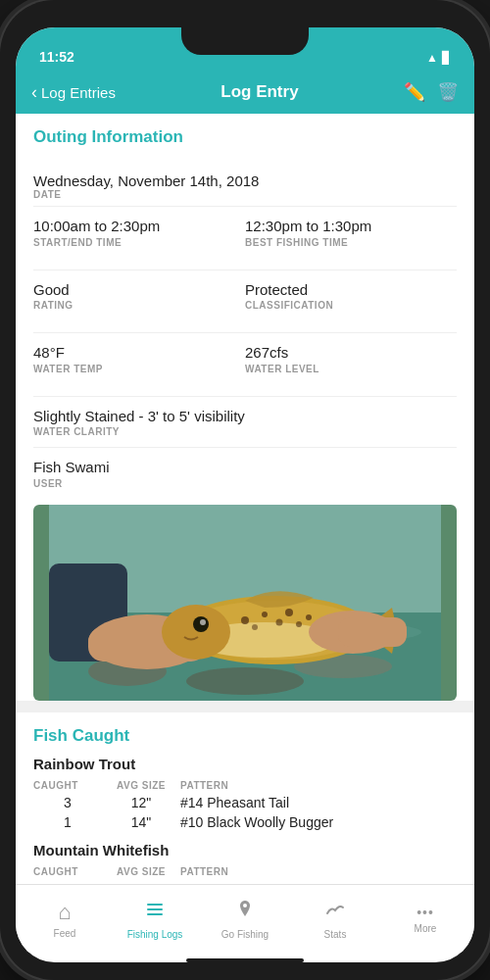 The image size is (490, 980). What do you see at coordinates (135, 306) in the screenshot?
I see `rating-label: RATING` at bounding box center [135, 306].